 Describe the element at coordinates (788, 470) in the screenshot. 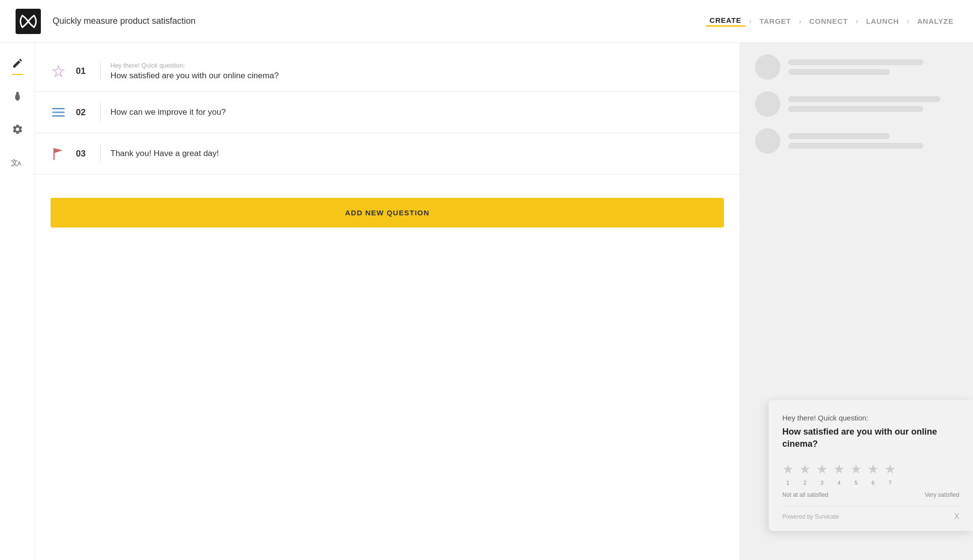

I see `star-glyph-1: ★` at that location.